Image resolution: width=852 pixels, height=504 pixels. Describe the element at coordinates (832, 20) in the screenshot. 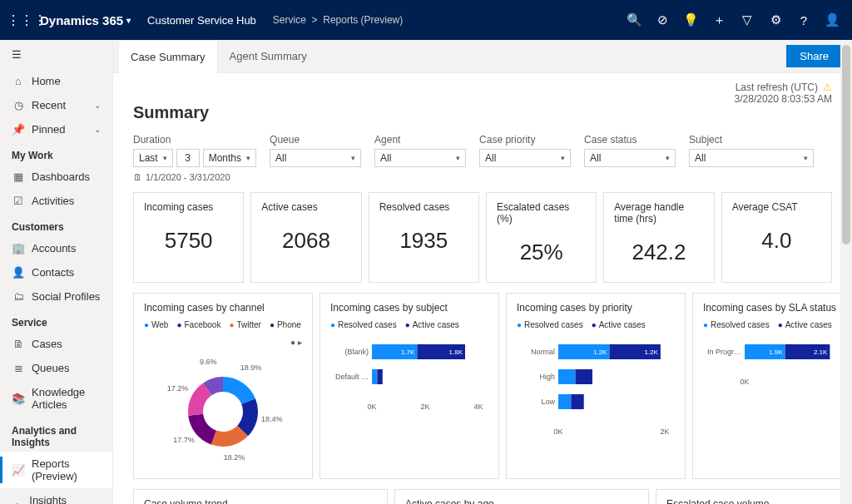

I see `user-icon: 👤` at that location.